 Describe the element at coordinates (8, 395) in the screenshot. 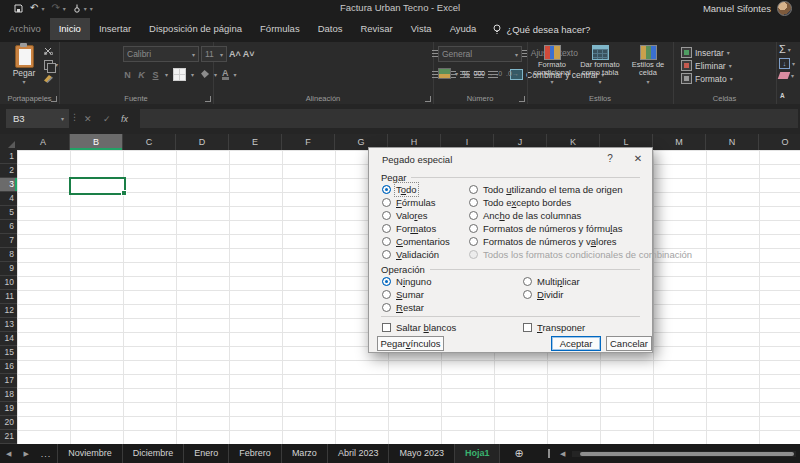

I see `row-header-18: 18` at that location.